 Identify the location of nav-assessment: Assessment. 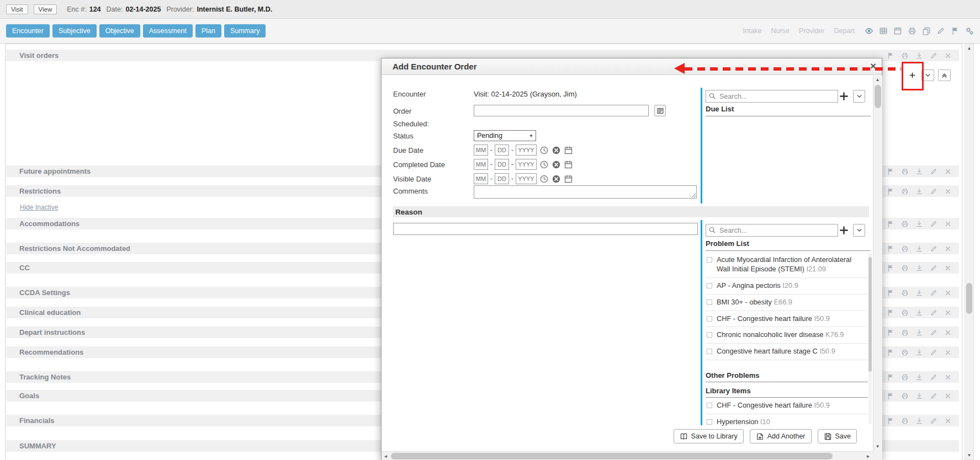
(168, 31).